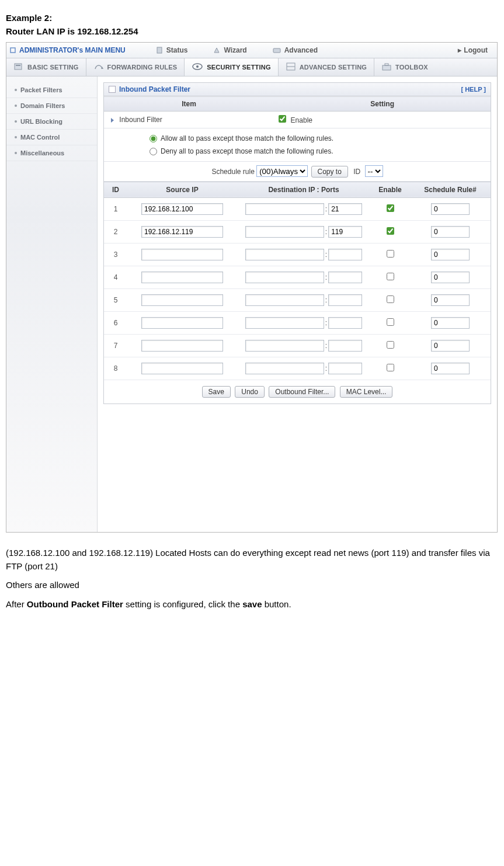 Image resolution: width=504 pixels, height=866 pixels. I want to click on enable-label: Enable, so click(301, 120).